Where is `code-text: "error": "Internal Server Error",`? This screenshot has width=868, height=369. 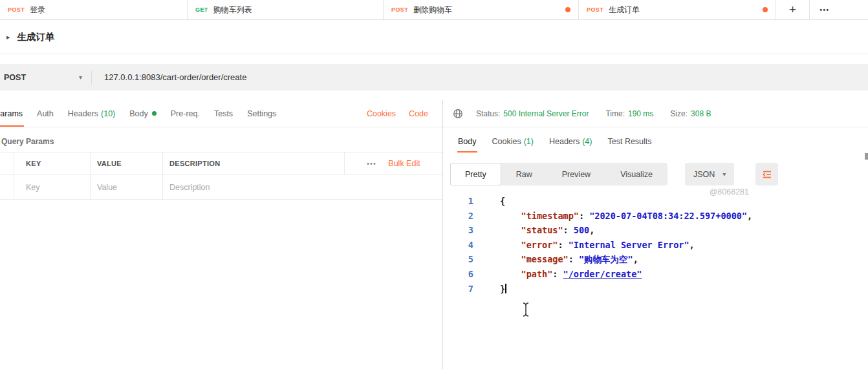
code-text: "error": "Internal Server Error", is located at coordinates (589, 246).